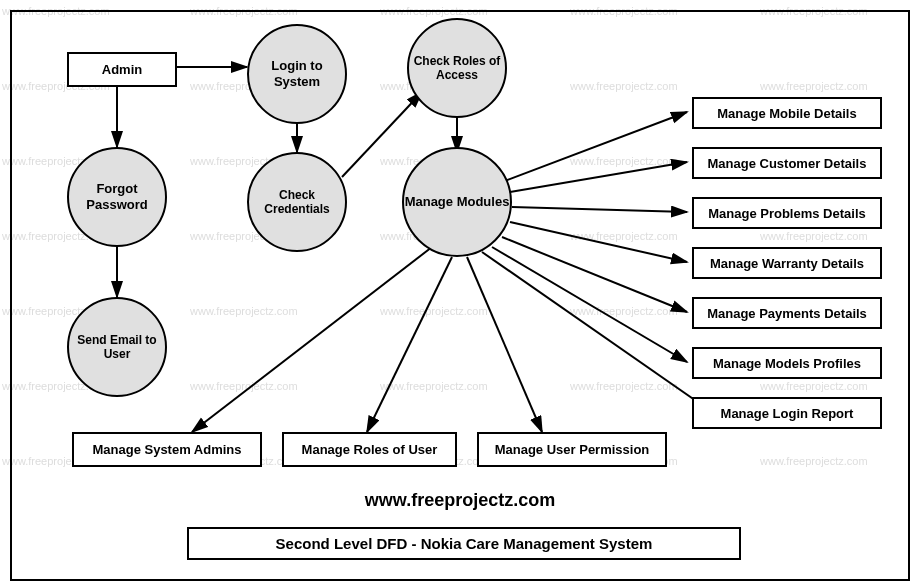 The width and height of the screenshot is (916, 587). Describe the element at coordinates (787, 413) in the screenshot. I see `entity-login-report: Manage Login Report` at that location.